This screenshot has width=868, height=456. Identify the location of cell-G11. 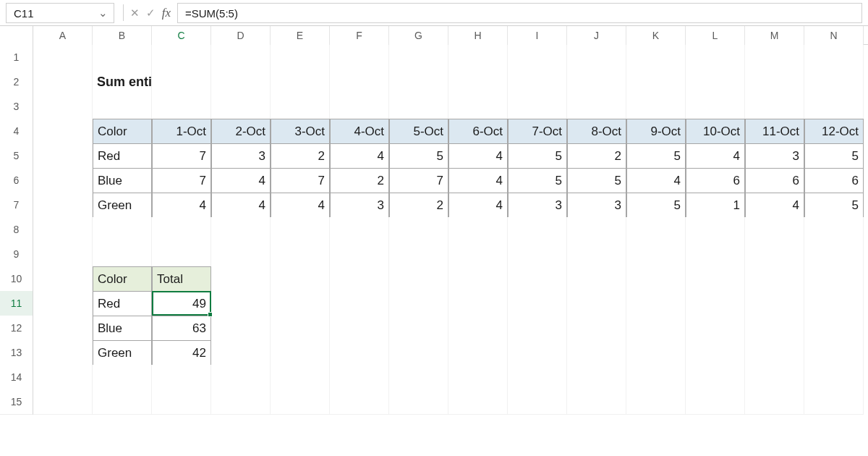
(419, 304).